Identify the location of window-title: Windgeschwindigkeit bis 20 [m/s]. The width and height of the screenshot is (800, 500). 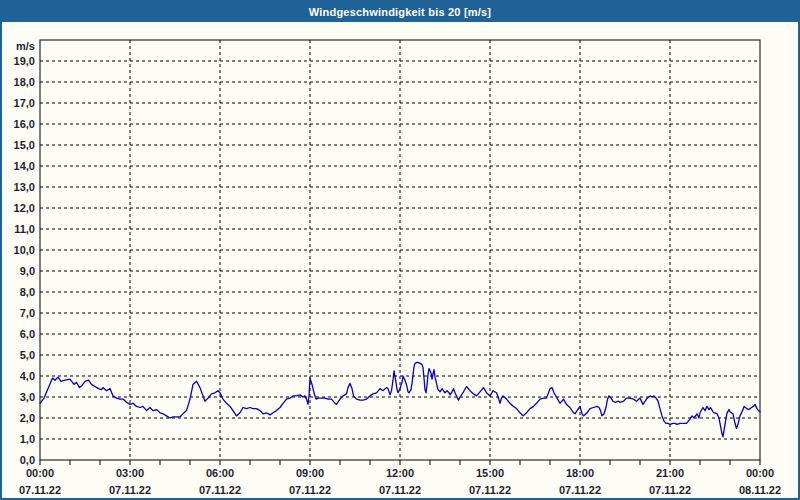
(400, 12).